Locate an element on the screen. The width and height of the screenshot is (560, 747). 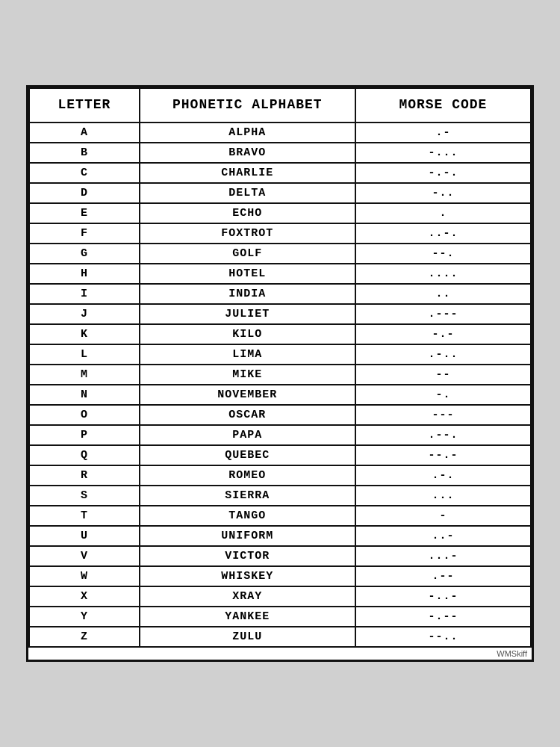
cell-letter: T is located at coordinates (84, 515).